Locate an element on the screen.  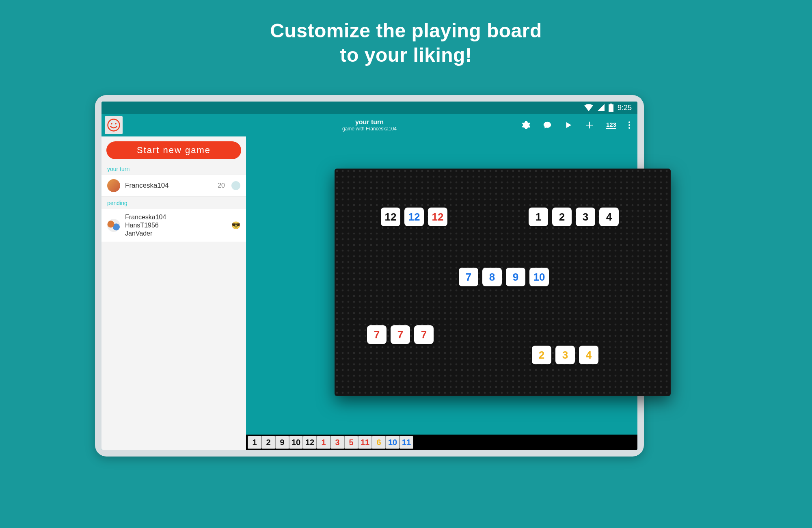
section-pending-label: pending is located at coordinates (174, 203).